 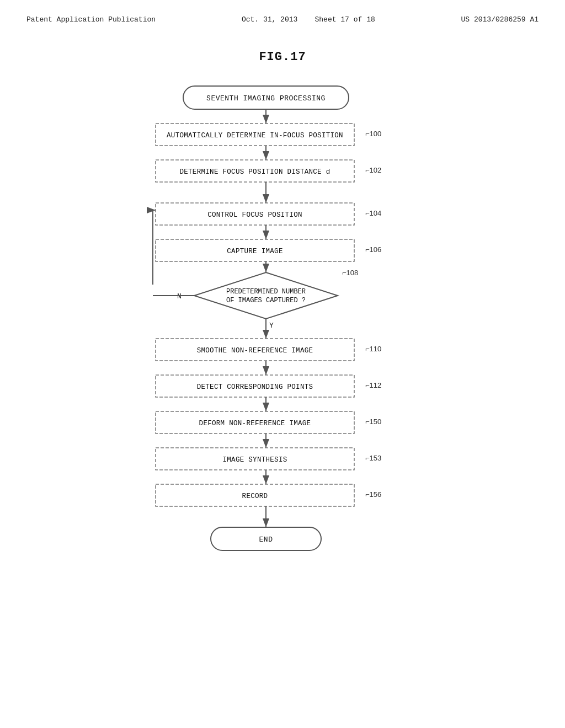 I want to click on figure-title: FIG.17, so click(x=282, y=57).